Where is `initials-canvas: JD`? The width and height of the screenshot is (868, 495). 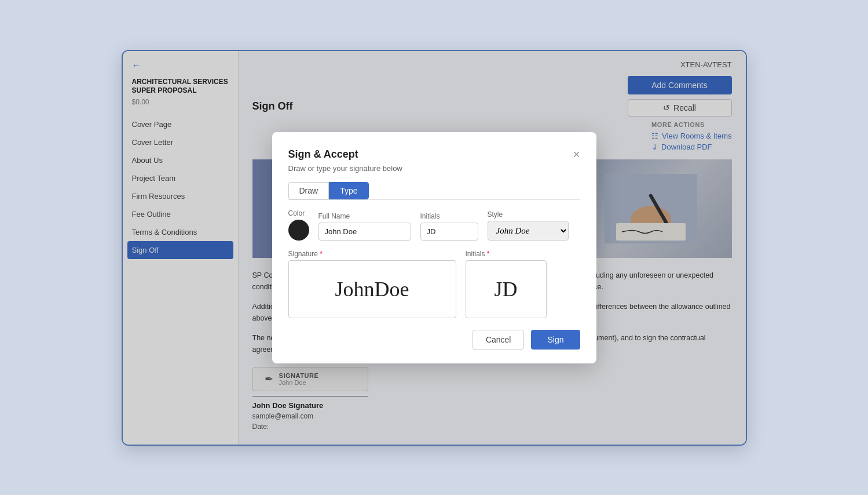
initials-canvas: JD is located at coordinates (506, 289).